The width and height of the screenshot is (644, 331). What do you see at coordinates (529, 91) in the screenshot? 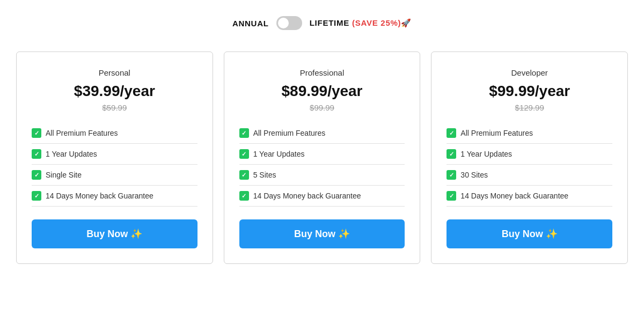
I see `plan-price: $99.99/year` at bounding box center [529, 91].